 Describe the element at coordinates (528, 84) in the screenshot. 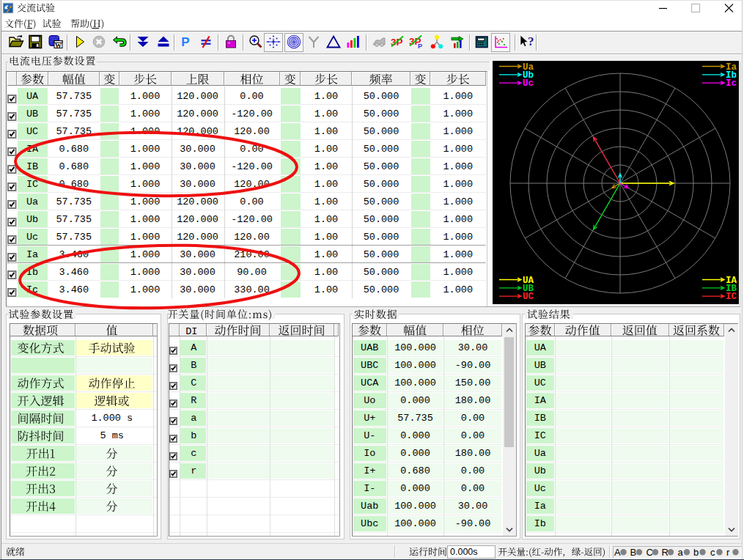

I see `svg-text: Uc` at that location.